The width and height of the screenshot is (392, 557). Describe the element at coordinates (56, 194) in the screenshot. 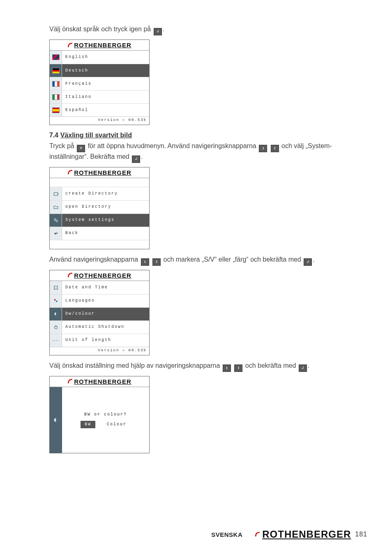

I see `folder-plus-icon` at that location.